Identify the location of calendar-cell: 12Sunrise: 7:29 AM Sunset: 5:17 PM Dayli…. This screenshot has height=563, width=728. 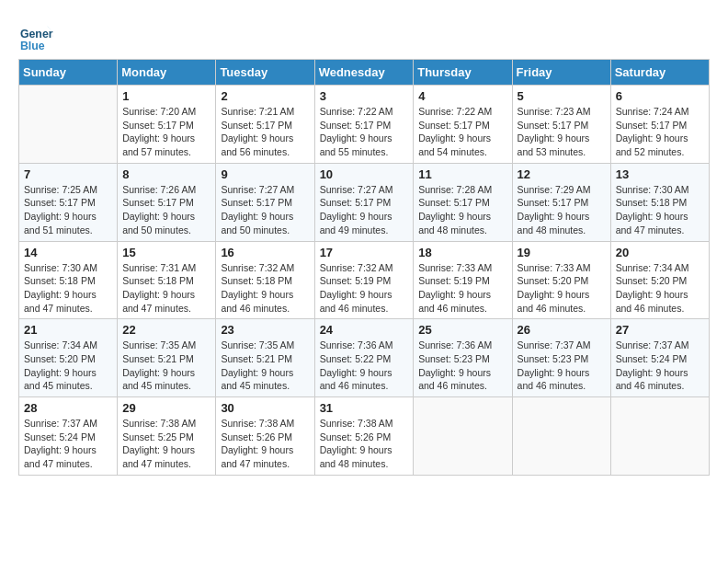
(561, 202).